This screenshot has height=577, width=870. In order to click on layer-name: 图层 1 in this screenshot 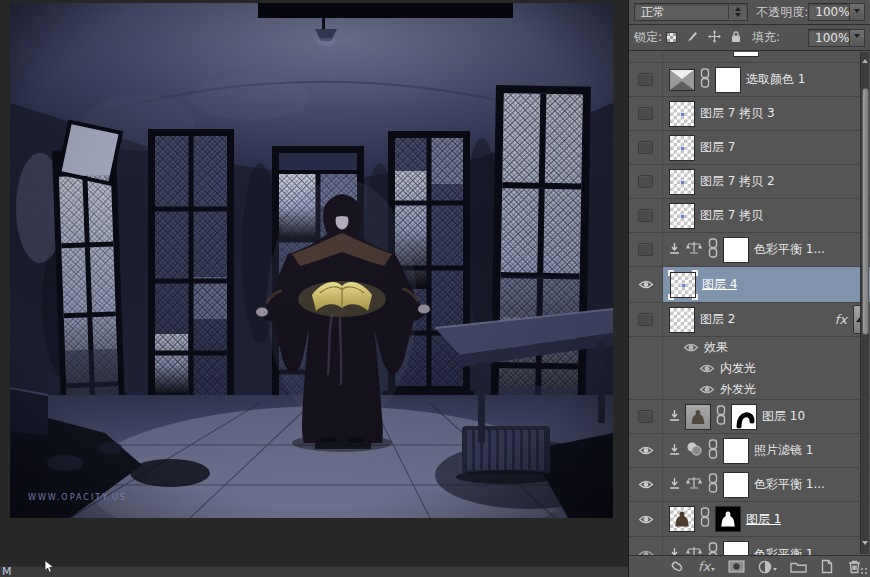, I will do `click(764, 520)`.